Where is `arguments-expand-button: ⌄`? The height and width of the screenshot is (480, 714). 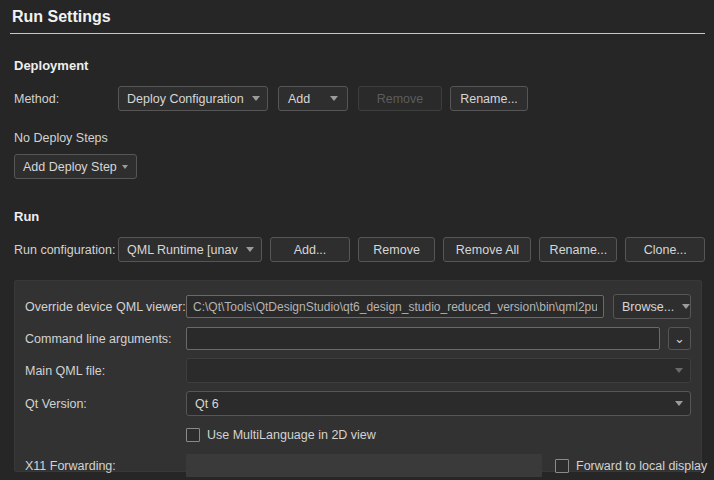 arguments-expand-button: ⌄ is located at coordinates (680, 338).